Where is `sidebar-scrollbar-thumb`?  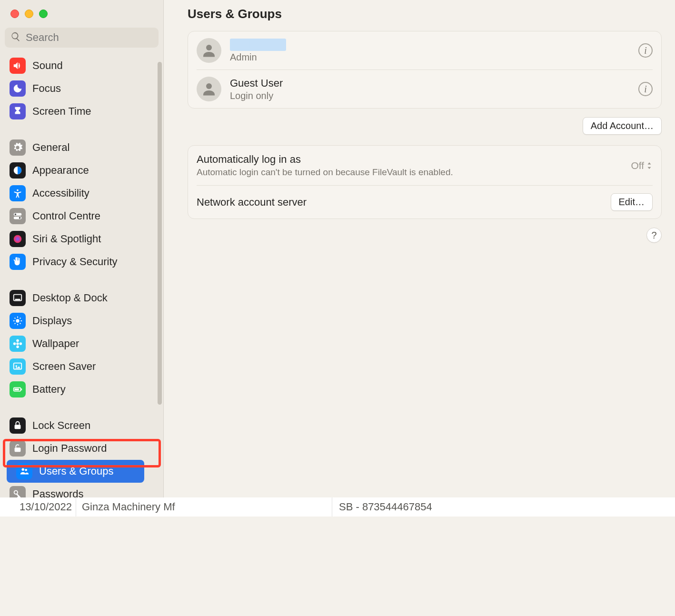 sidebar-scrollbar-thumb is located at coordinates (160, 233).